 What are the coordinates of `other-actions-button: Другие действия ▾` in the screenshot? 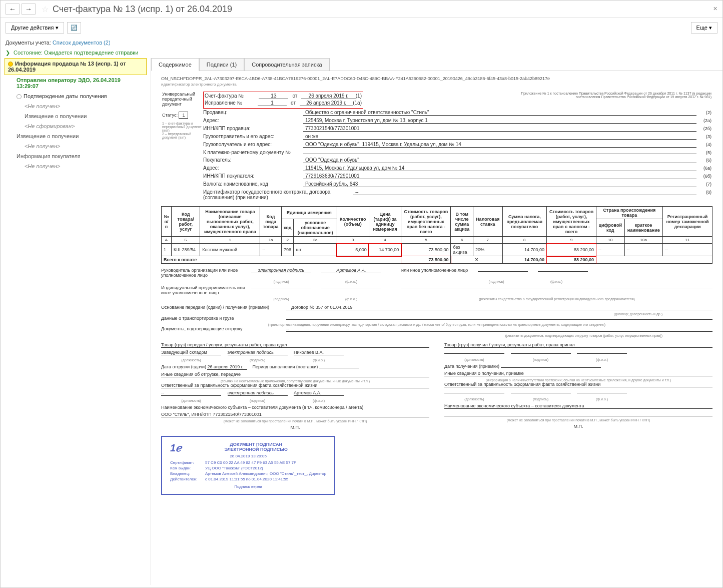 It's located at (35, 28).